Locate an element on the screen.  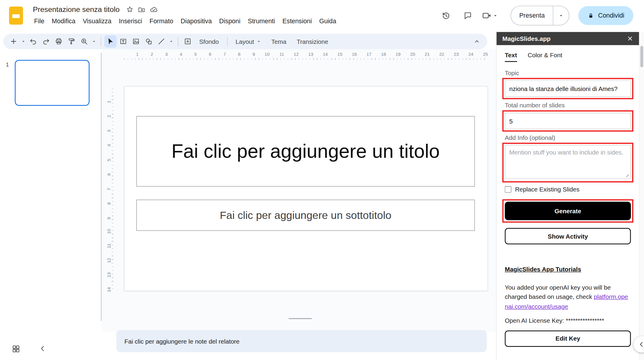
menu-item: Inserisci is located at coordinates (130, 21).